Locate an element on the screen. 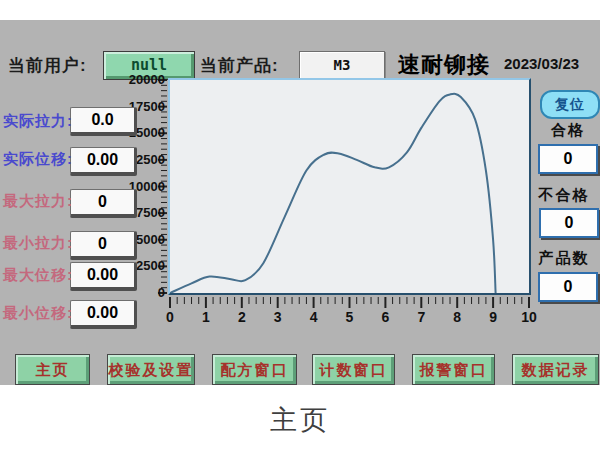 The height and width of the screenshot is (450, 600). product-count-label: 产品数 is located at coordinates (564, 258).